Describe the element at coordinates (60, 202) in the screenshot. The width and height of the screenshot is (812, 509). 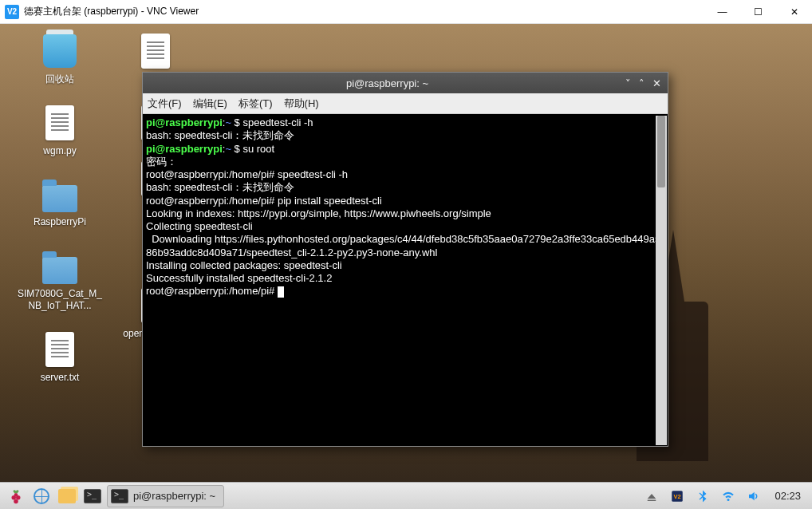
I see `desktop-icon: RaspberryPi` at that location.